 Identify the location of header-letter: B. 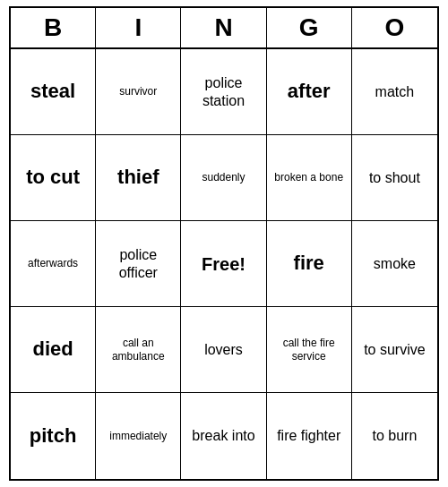
(54, 28).